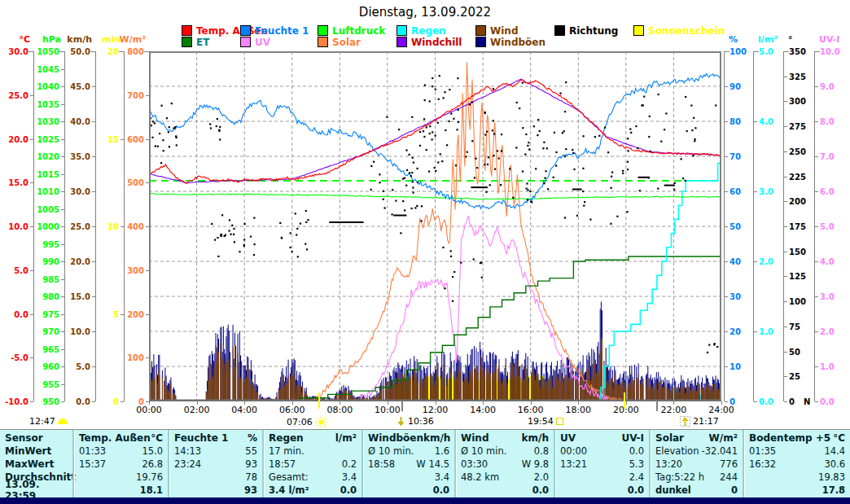  Describe the element at coordinates (203, 42) in the screenshot. I see `legend-label: ET` at that location.